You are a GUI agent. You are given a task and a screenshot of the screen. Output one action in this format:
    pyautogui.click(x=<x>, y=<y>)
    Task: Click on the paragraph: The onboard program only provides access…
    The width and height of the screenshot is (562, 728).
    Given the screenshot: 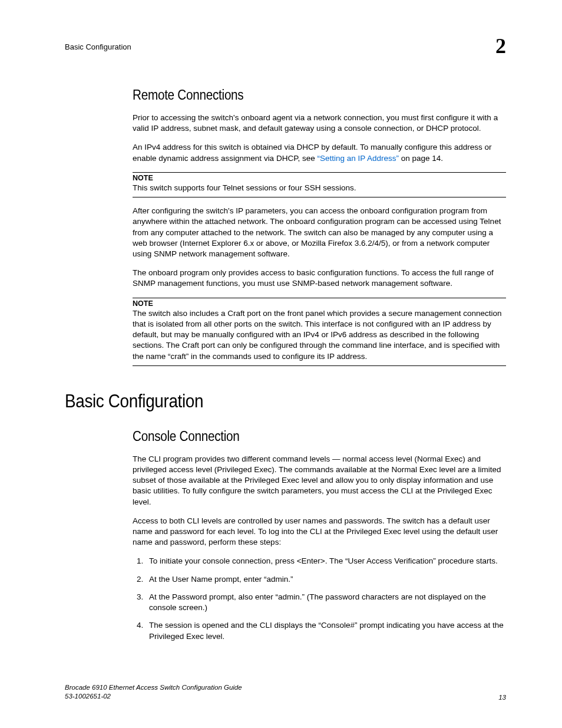 What is the action you would take?
    pyautogui.click(x=319, y=278)
    